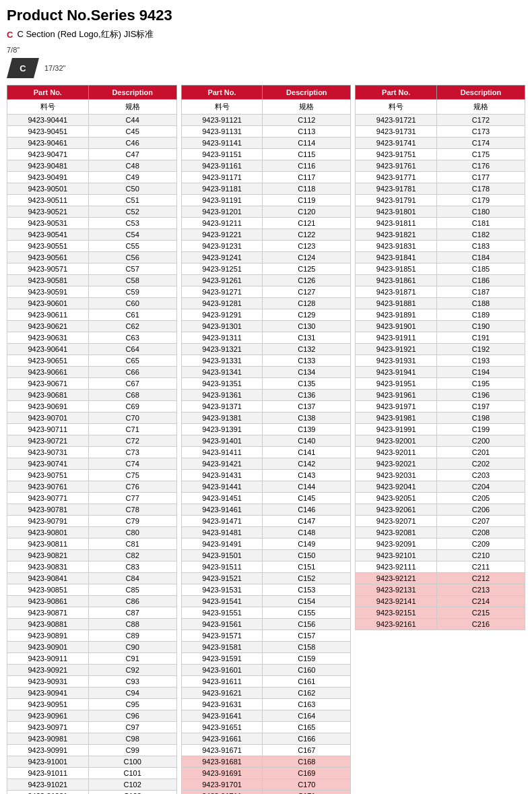  Describe the element at coordinates (440, 224) in the screenshot. I see `table-row: 9423-91811C181` at that location.